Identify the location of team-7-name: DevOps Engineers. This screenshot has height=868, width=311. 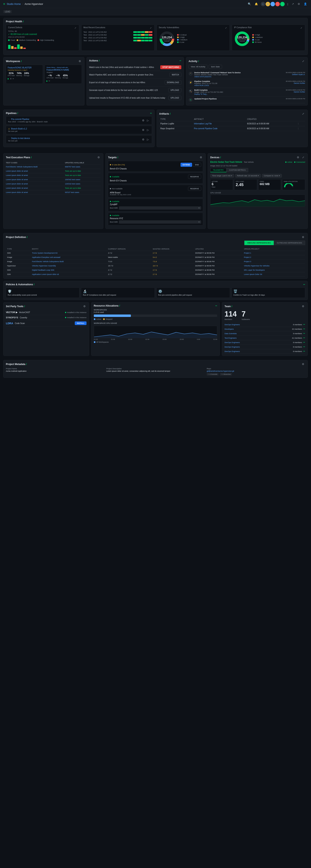
(232, 351).